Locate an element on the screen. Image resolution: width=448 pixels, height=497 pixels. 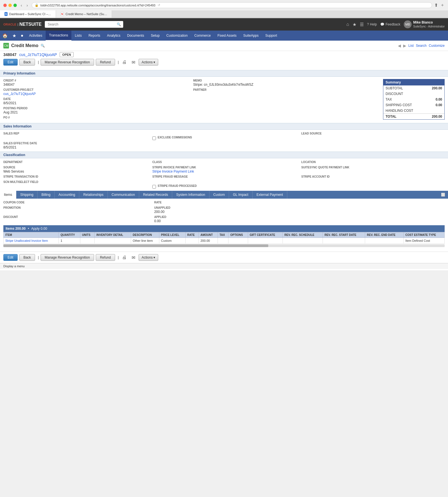
record-id-row: 348047 cus_Jz7IuT1QkjuoAP OPEN is located at coordinates (224, 55).